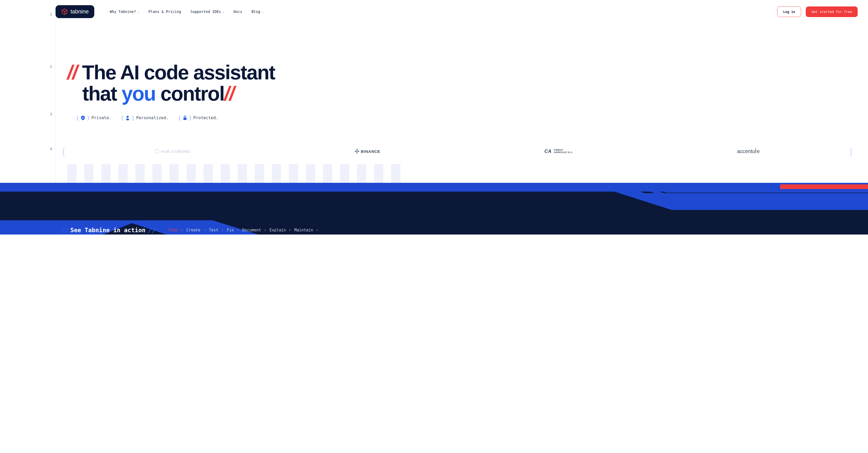 Image resolution: width=868 pixels, height=453 pixels. What do you see at coordinates (193, 230) in the screenshot?
I see `step-create: Create` at bounding box center [193, 230].